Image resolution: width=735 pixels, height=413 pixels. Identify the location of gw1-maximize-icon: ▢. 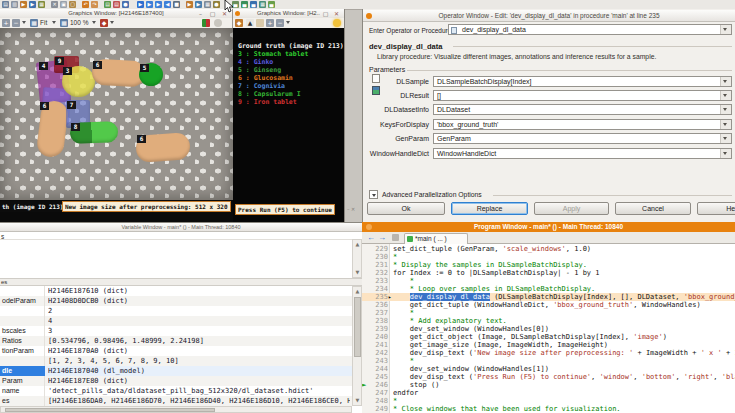
(212, 14).